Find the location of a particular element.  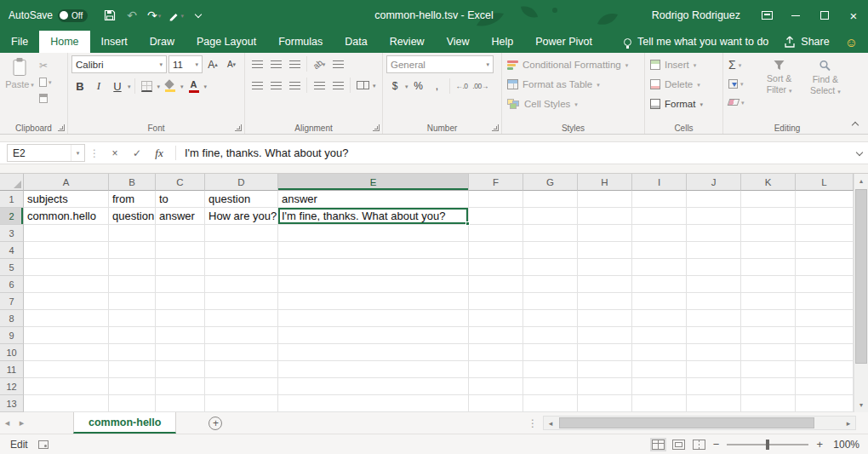

cell-A7 is located at coordinates (66, 302).